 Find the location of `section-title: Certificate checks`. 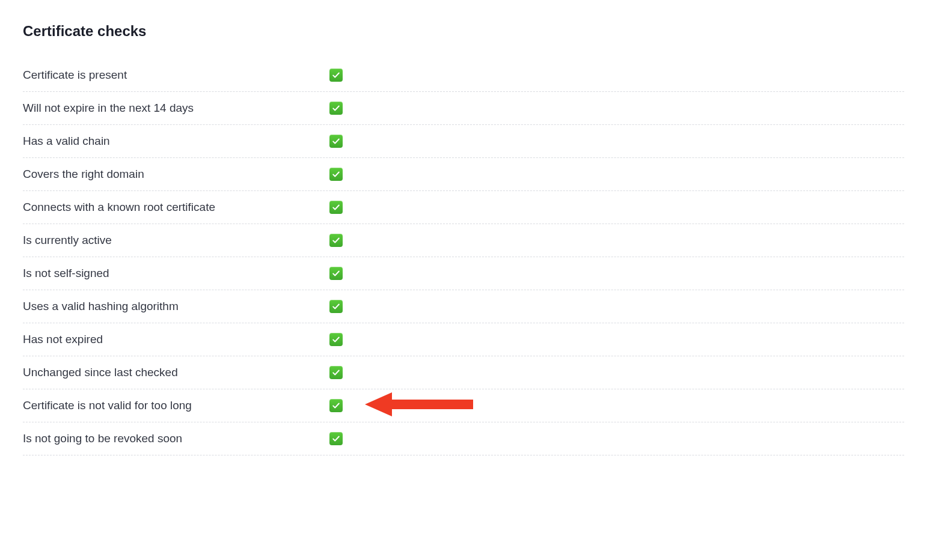

section-title: Certificate checks is located at coordinates (464, 31).